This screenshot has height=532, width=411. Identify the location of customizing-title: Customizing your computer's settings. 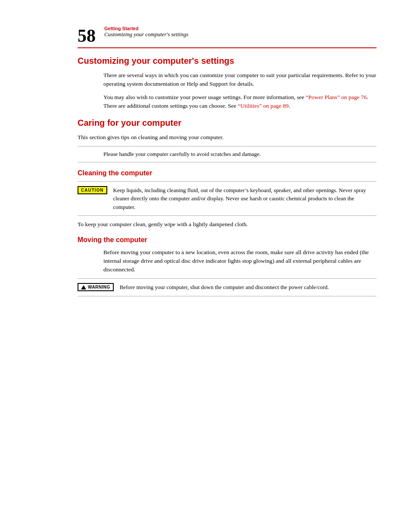
(227, 61).